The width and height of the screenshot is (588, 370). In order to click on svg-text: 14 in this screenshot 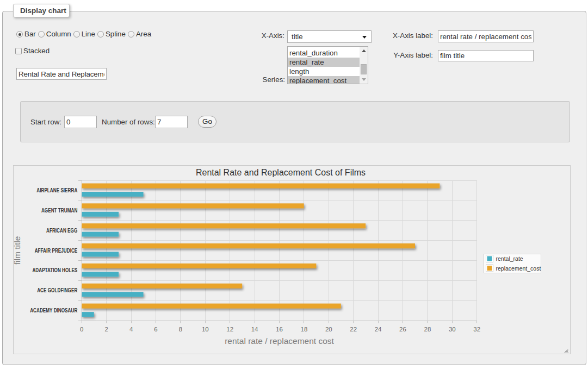, I will do `click(255, 329)`.